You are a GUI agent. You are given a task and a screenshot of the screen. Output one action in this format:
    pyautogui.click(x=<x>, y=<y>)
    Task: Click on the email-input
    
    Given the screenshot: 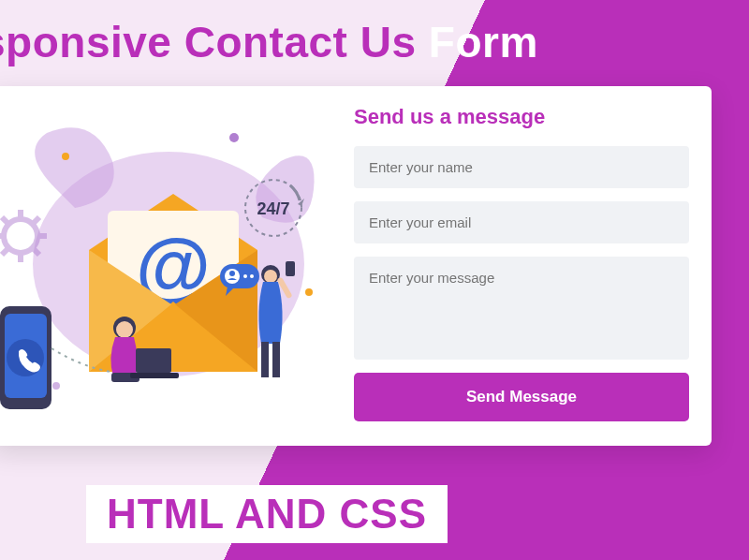 What is the action you would take?
    pyautogui.click(x=521, y=223)
    